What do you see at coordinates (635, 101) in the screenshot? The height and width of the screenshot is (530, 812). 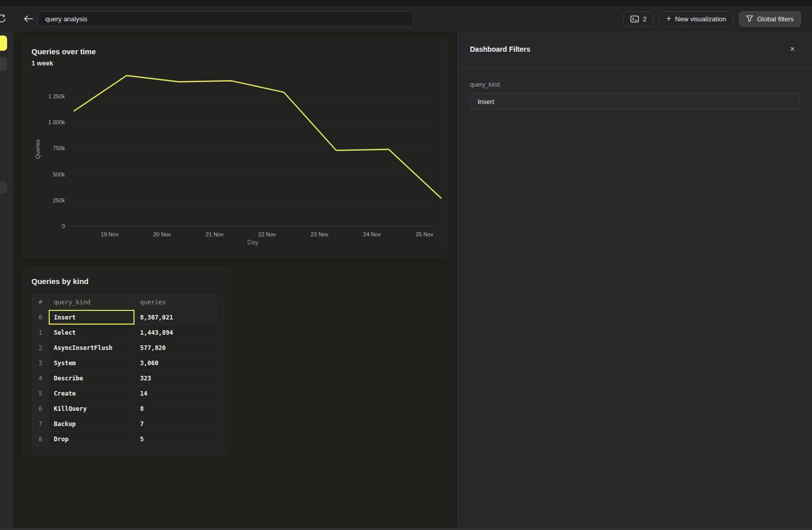 I see `filter-value-input: Insert` at bounding box center [635, 101].